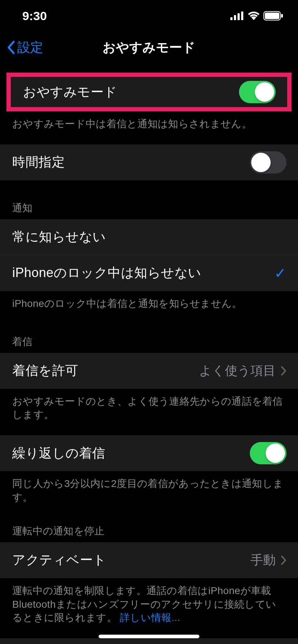  I want to click on schedule-toggle, so click(268, 162).